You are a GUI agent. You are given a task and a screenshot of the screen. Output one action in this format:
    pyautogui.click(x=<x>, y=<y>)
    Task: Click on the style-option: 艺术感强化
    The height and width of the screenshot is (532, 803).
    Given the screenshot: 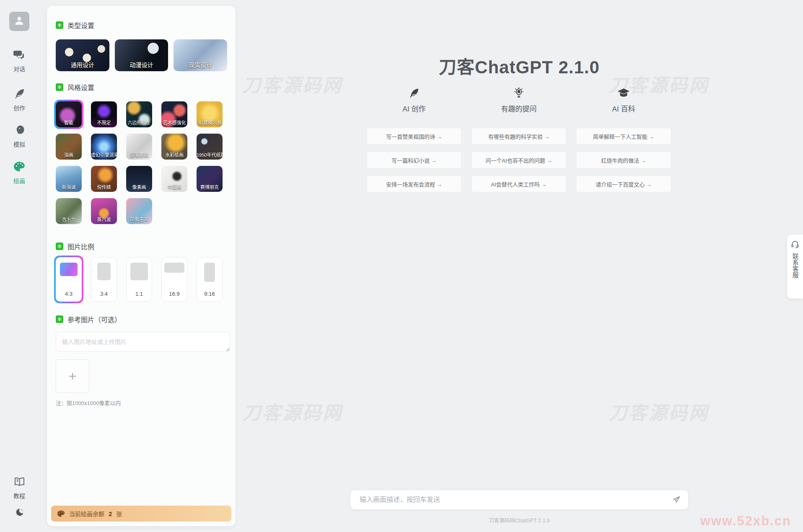 What is the action you would take?
    pyautogui.click(x=174, y=114)
    